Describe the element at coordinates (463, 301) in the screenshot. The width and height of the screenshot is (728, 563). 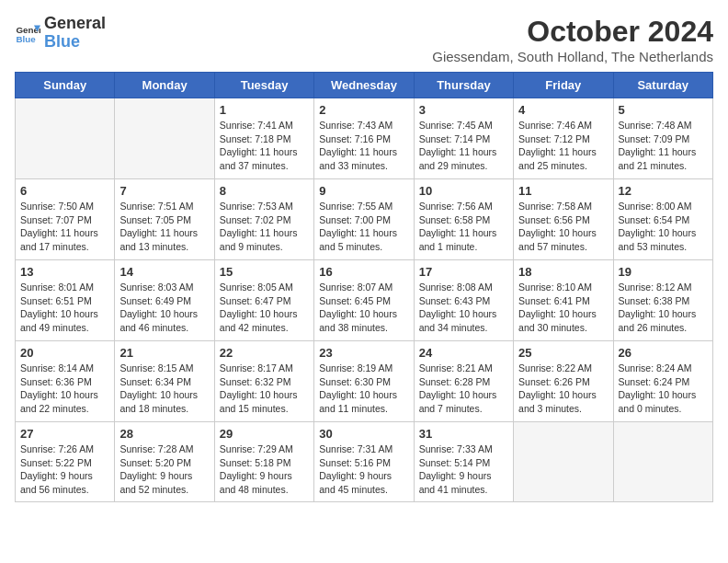
I see `calendar-cell: 17Sunrise: 8:08 AMSunset: 6:43 PMDayligh…` at that location.